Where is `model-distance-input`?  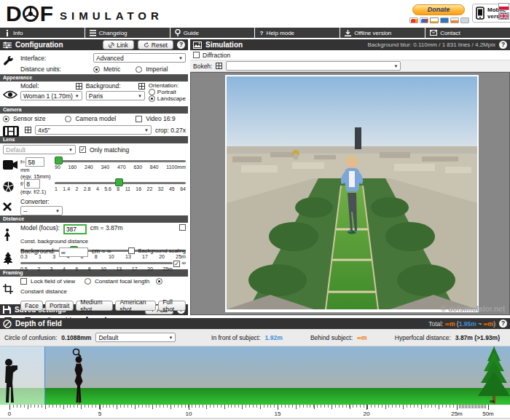
model-distance-input is located at coordinates (75, 229).